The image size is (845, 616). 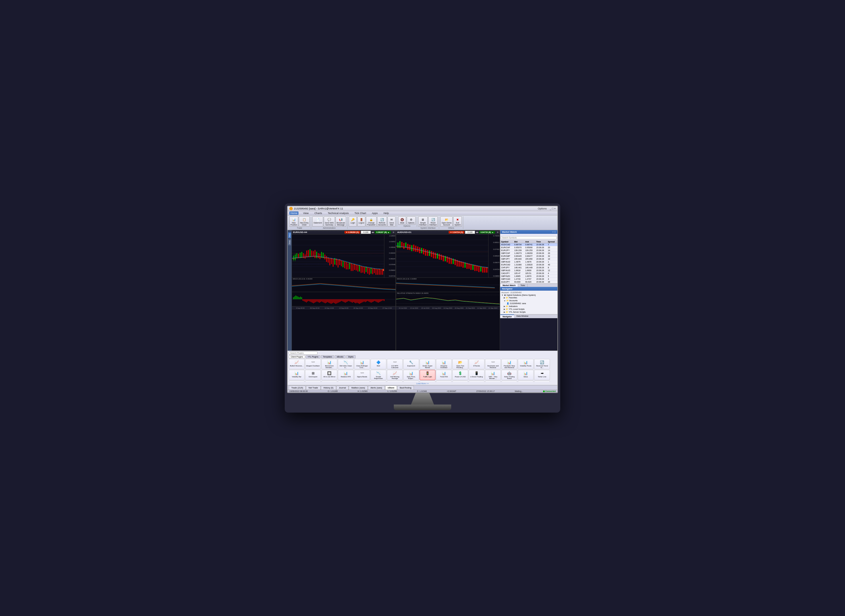 I want to click on mw-row: EUR/JPY139.239139.25315:36:2614, so click(x=529, y=251).